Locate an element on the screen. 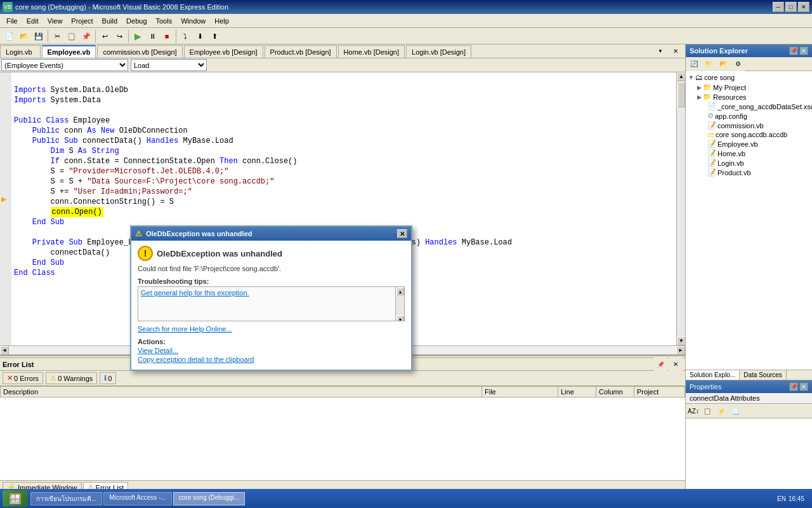 Image resolution: width=812 pixels, height=508 pixels. cut-button: ✂ is located at coordinates (57, 36).